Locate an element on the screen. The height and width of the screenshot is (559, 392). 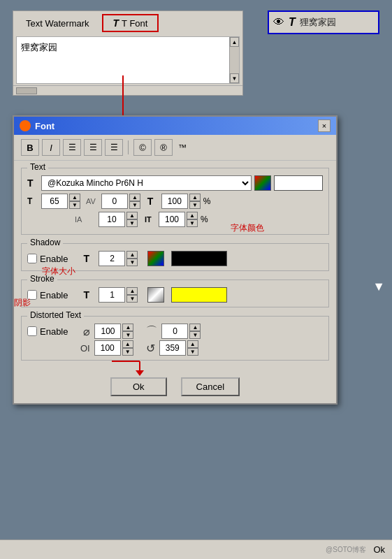
tracking-down: ▼ is located at coordinates (135, 205).